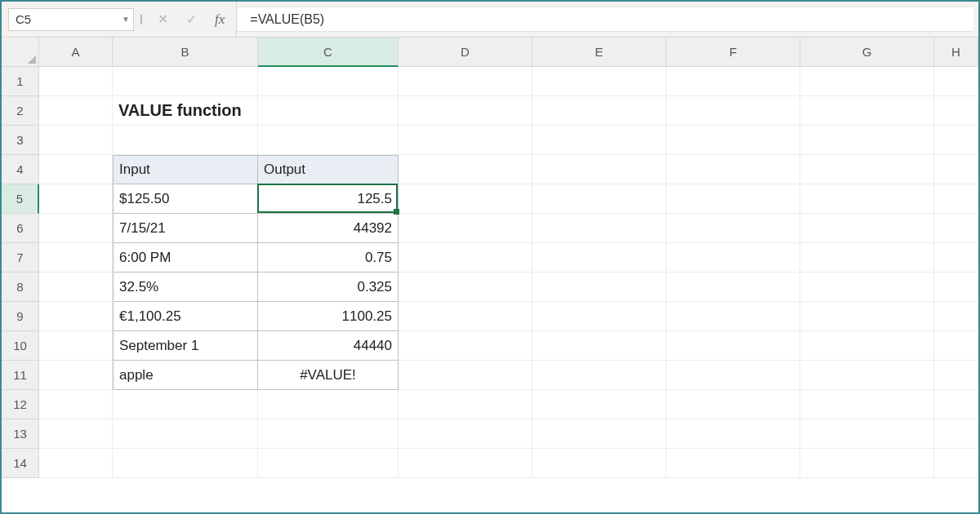  Describe the element at coordinates (185, 82) in the screenshot. I see `cell-B1` at that location.